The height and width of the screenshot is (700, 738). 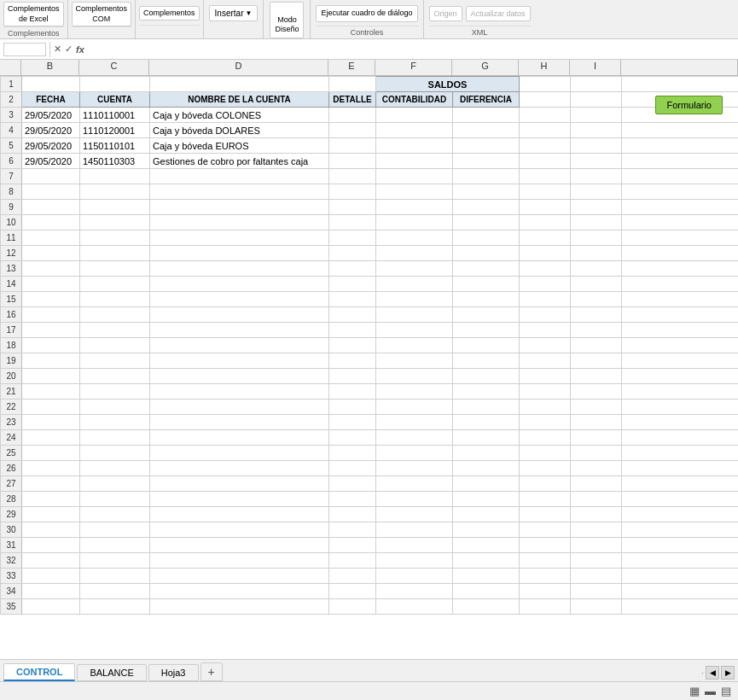 I want to click on cell-5e, so click(x=353, y=146).